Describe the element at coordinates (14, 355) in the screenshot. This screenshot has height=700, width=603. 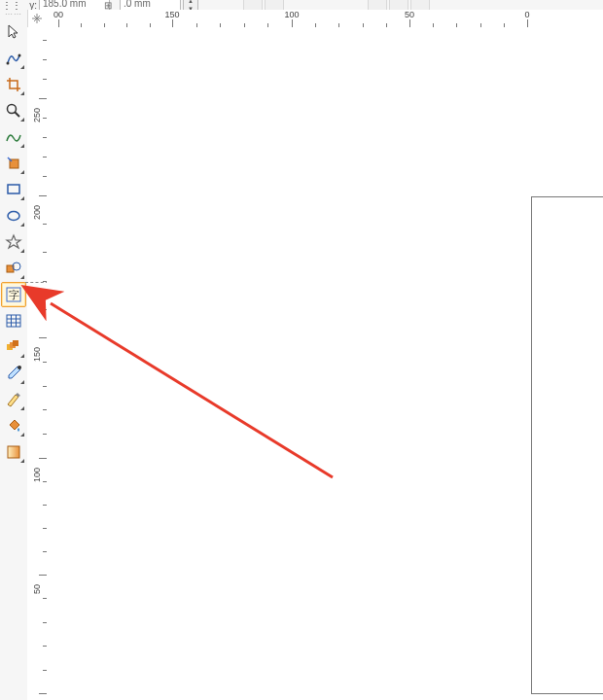
I see `toolbox: ⋯⋯` at that location.